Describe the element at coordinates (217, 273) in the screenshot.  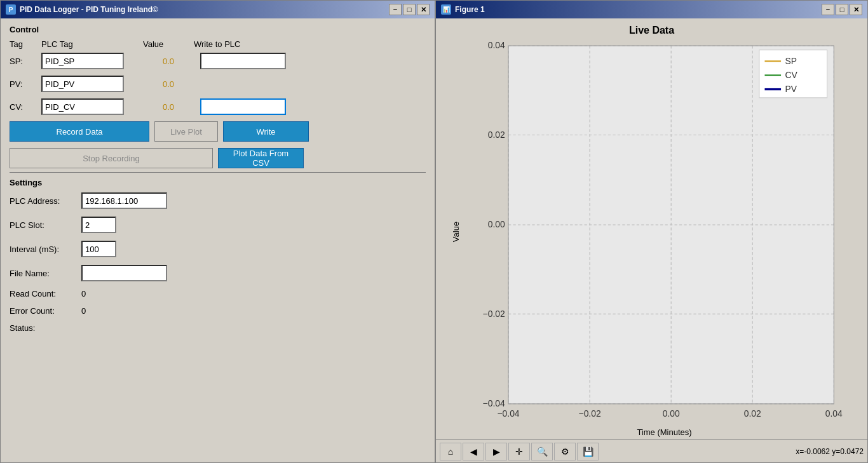
I see `filename-row: File Name:` at that location.